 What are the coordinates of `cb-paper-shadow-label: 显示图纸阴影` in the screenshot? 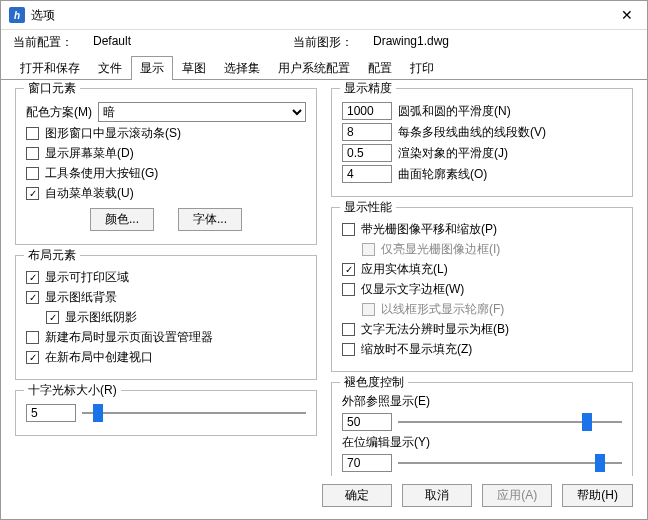 It's located at (101, 318).